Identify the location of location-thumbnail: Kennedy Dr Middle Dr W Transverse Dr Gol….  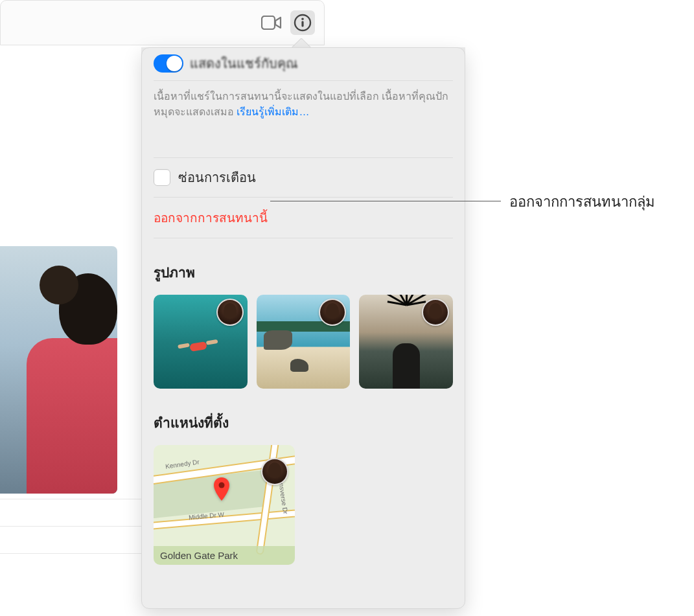
(224, 505).